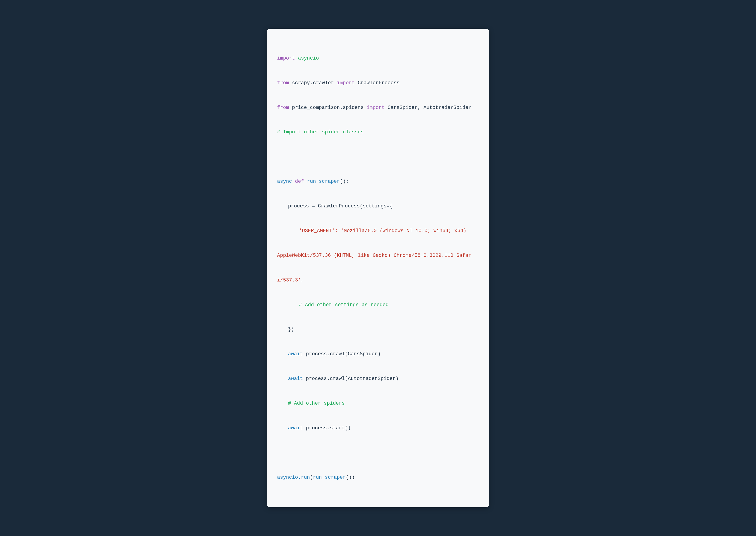 This screenshot has width=756, height=536. What do you see at coordinates (376, 108) in the screenshot?
I see `keyword-import3: import` at bounding box center [376, 108].